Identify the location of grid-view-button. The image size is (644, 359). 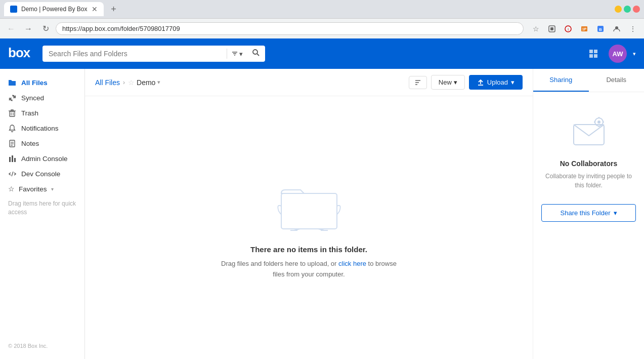
(593, 54).